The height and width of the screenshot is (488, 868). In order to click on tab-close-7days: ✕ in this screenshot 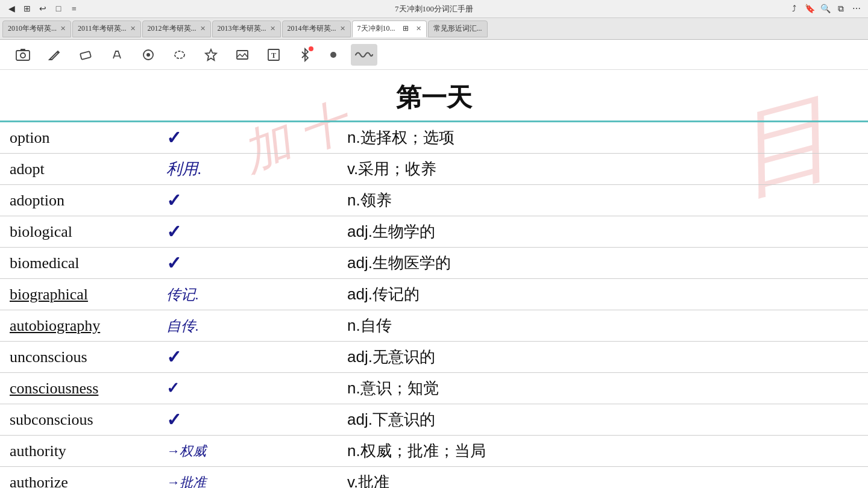, I will do `click(418, 29)`.